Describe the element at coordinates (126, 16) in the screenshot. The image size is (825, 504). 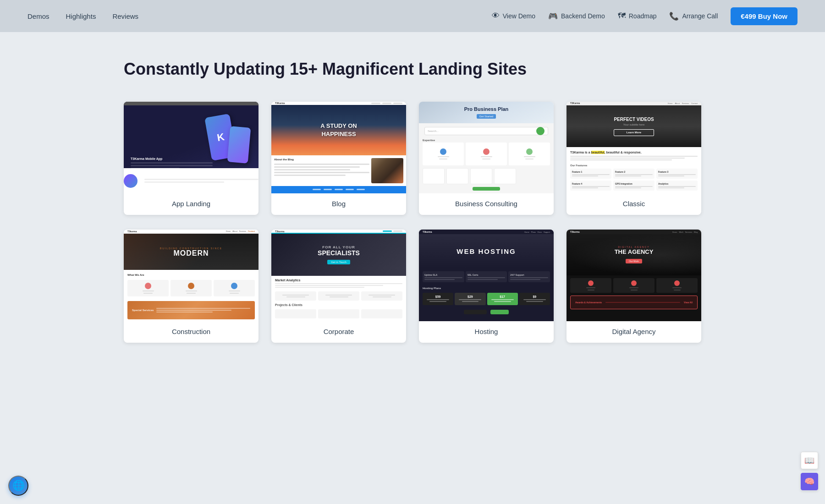
I see `nav-link-reviews: Reviews` at that location.